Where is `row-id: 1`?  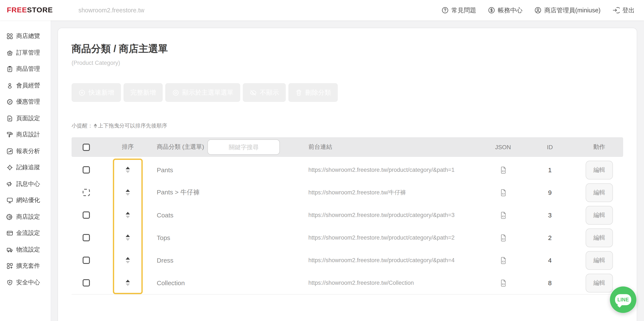
row-id: 1 is located at coordinates (550, 170).